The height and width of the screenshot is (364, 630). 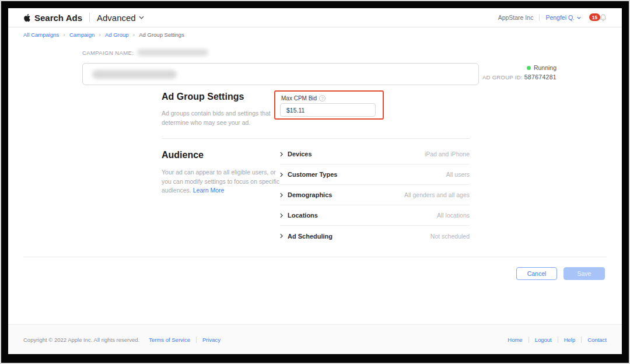 I want to click on notifications-button: 15, so click(x=598, y=18).